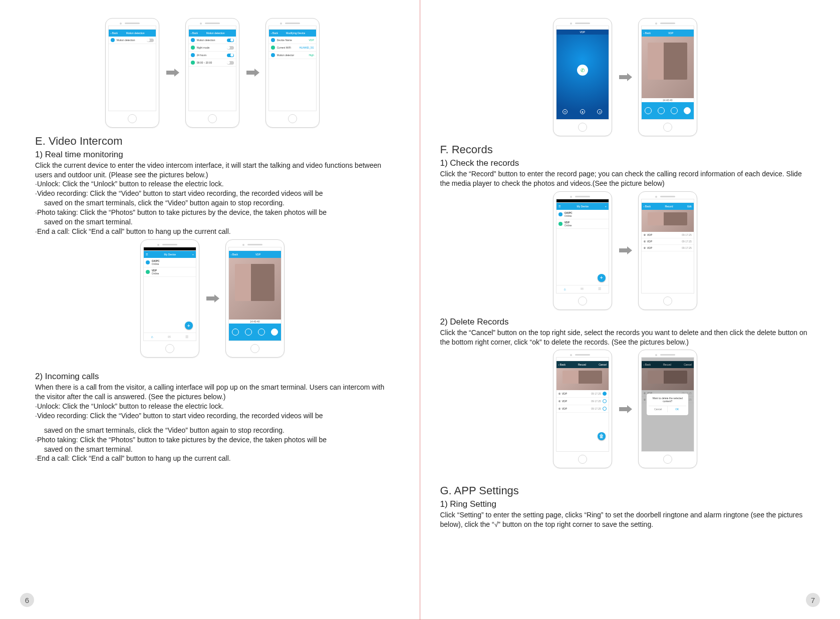 The image size is (840, 620). Describe the element at coordinates (212, 298) in the screenshot. I see `figure-realtime-monitoring: ☰My Device+ GKIPCOnline VDPOnline + ⌂✉☰ …` at that location.